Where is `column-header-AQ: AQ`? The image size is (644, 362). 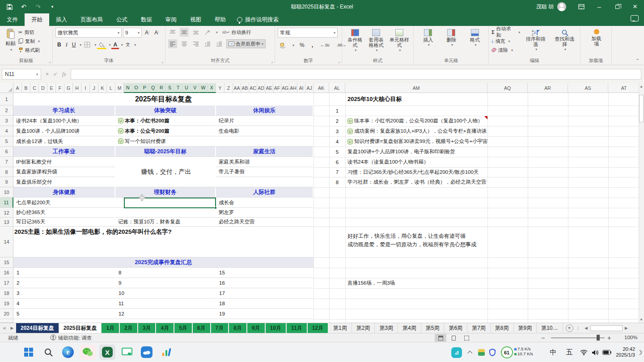 column-header-AQ: AQ is located at coordinates (508, 88).